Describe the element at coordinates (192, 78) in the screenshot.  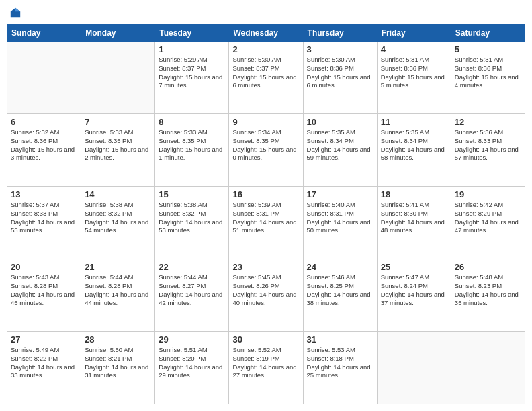
I see `calendar-cell: 1Sunrise: 5:29 AM Sunset: 8:37 PM Daylig…` at that location.